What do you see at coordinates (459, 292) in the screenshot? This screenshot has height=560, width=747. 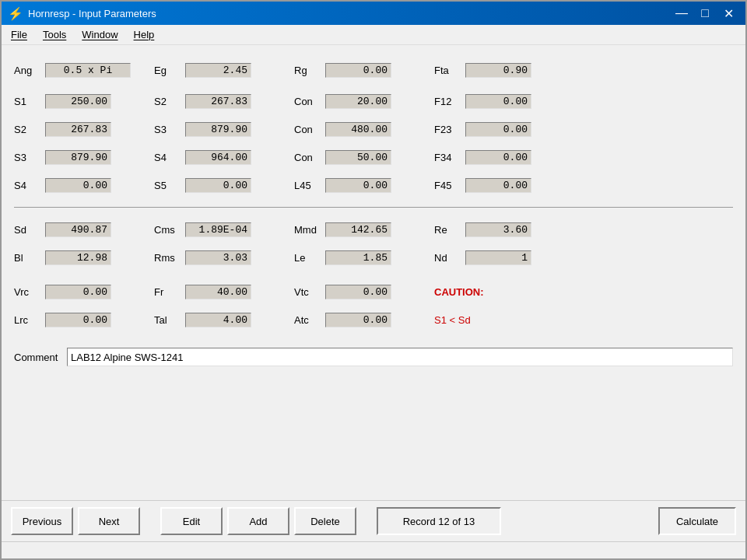 I see `caution-label: CAUTION:` at bounding box center [459, 292].